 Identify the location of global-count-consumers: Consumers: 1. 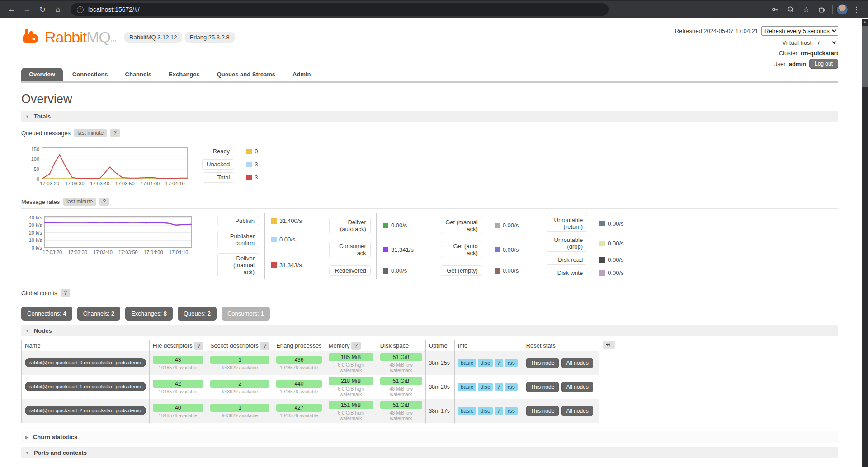
(246, 314).